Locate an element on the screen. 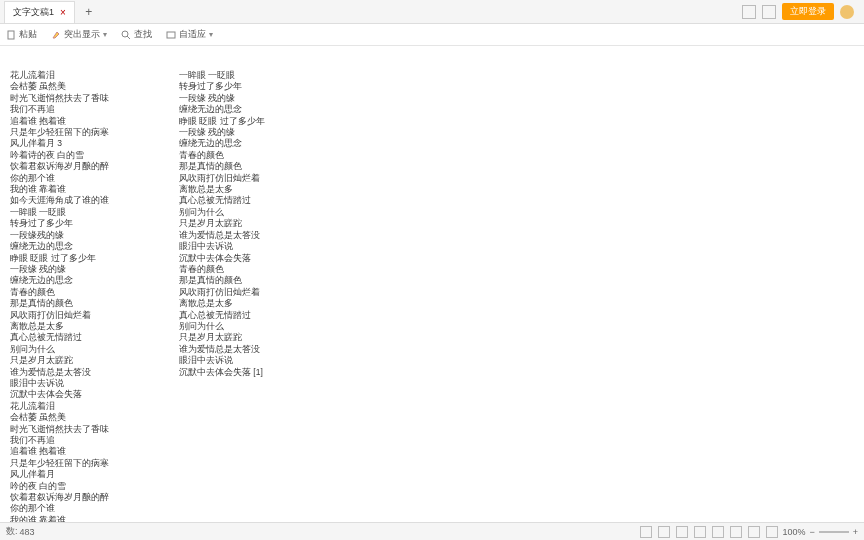 Image resolution: width=864 pixels, height=540 pixels. zoom-in-button: + is located at coordinates (856, 532).